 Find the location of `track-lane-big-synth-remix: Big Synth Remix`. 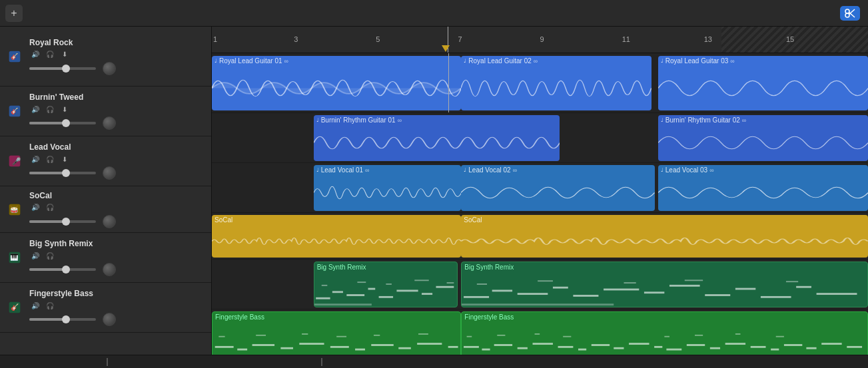

track-lane-big-synth-remix: Big Synth Remix is located at coordinates (540, 285).